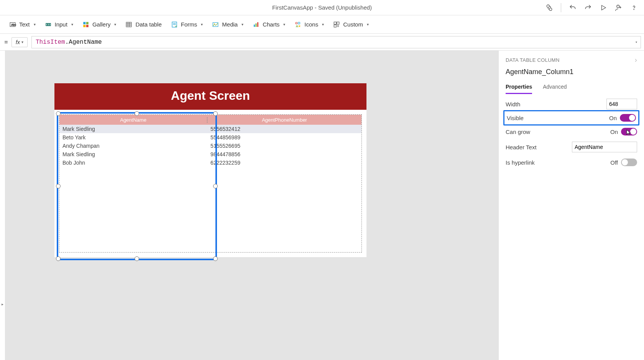 This screenshot has width=644, height=360. Describe the element at coordinates (284, 129) in the screenshot. I see `cell-phone: 5556532412` at that location.